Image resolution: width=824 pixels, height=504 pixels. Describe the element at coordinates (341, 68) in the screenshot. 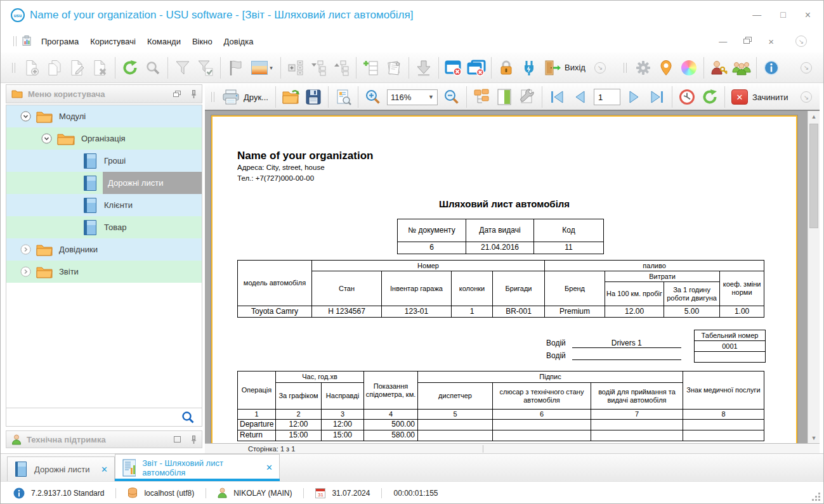

I see `expand-branch-button` at that location.